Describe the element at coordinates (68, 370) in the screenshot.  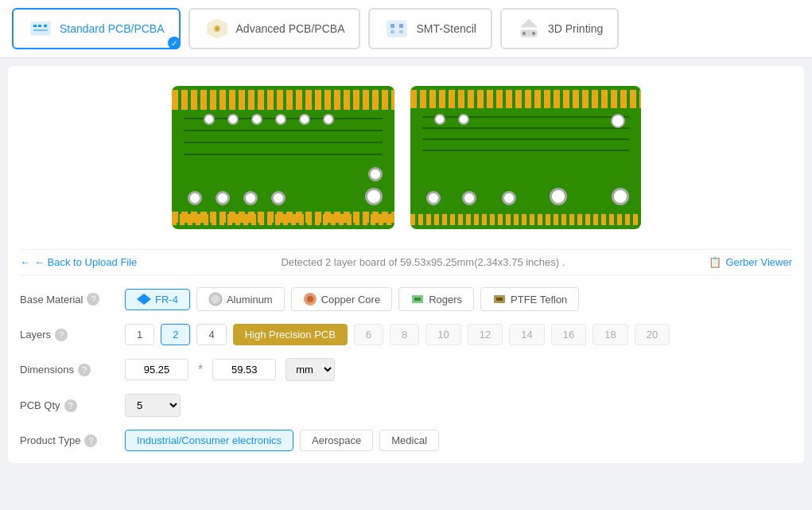
I see `dimensions-label: Dimensions ?` at that location.